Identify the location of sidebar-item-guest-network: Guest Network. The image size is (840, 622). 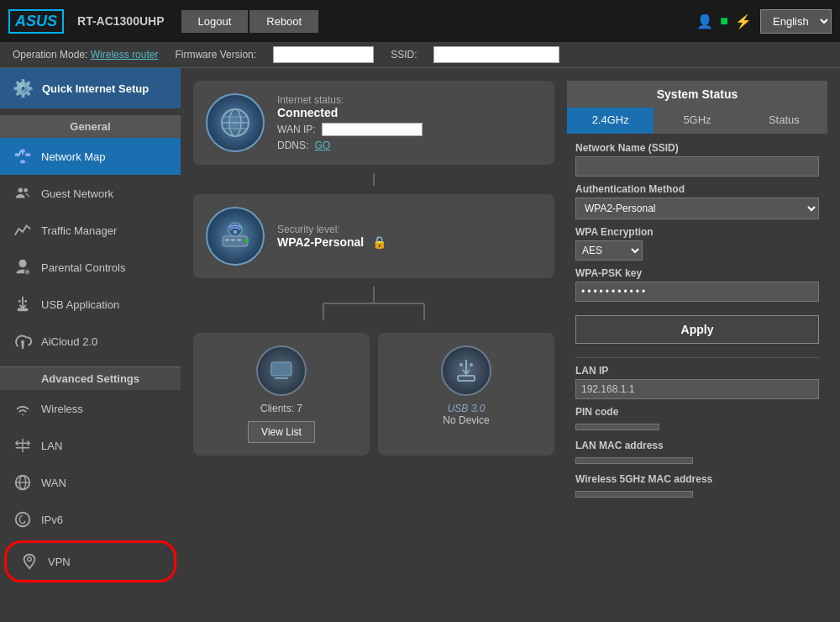
(91, 193).